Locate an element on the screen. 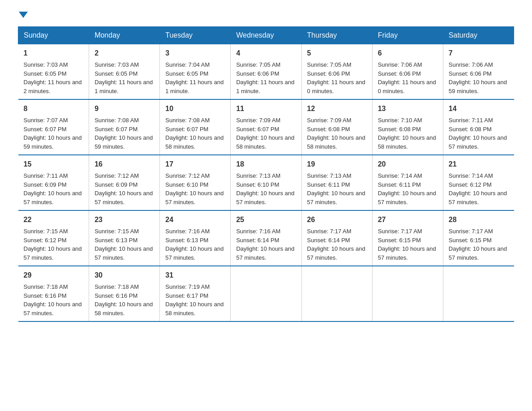 The image size is (532, 411). calendar-day-cell: 24 Sunrise: 7:16 AM Sunset: 6:13 PM Dayl… is located at coordinates (195, 238).